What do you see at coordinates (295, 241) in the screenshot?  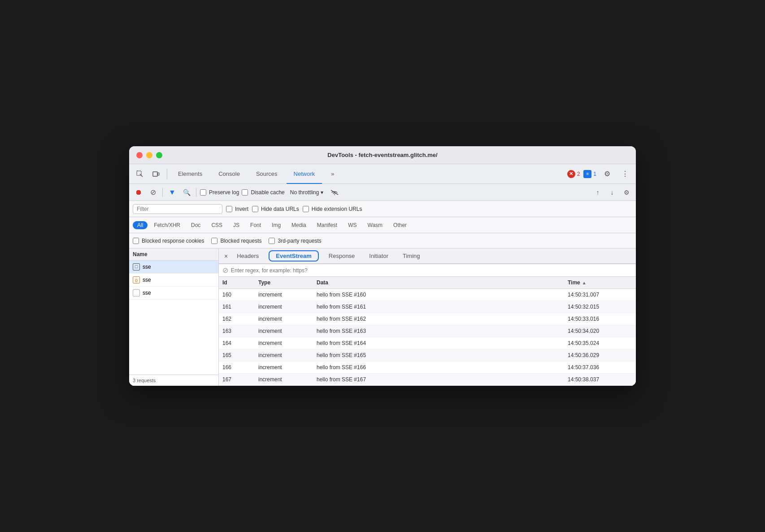 I see `third-party-requests-label: 3rd-party requests` at bounding box center [295, 241].